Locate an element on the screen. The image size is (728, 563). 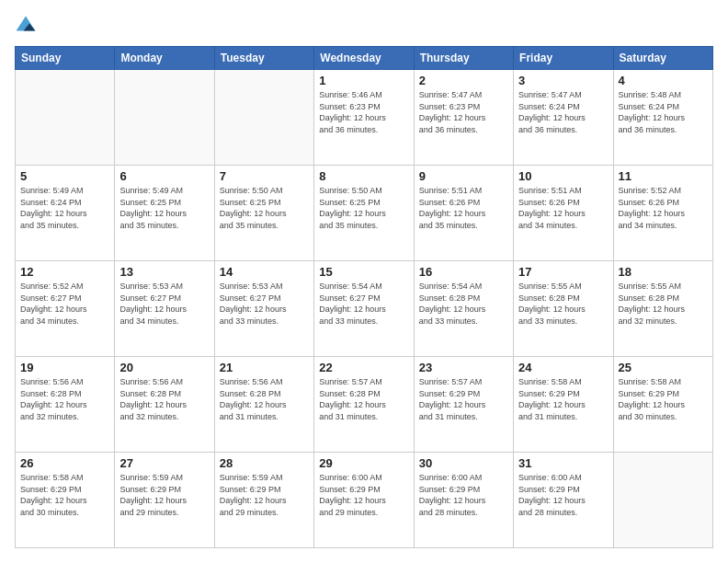
day-number: 27 is located at coordinates (164, 464).